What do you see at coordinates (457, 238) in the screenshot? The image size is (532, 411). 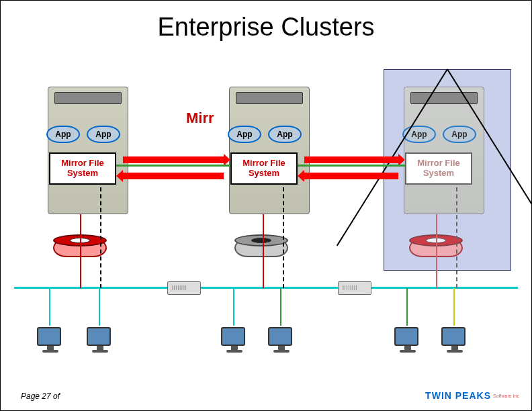 I see `server-link-dashed-faded` at bounding box center [457, 238].